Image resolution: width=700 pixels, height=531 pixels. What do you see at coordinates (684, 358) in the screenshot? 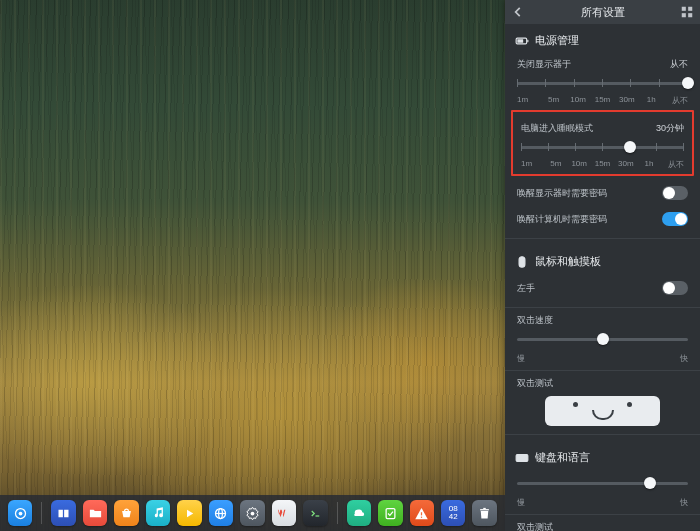
I see `dbl-fast: 快` at bounding box center [684, 358].